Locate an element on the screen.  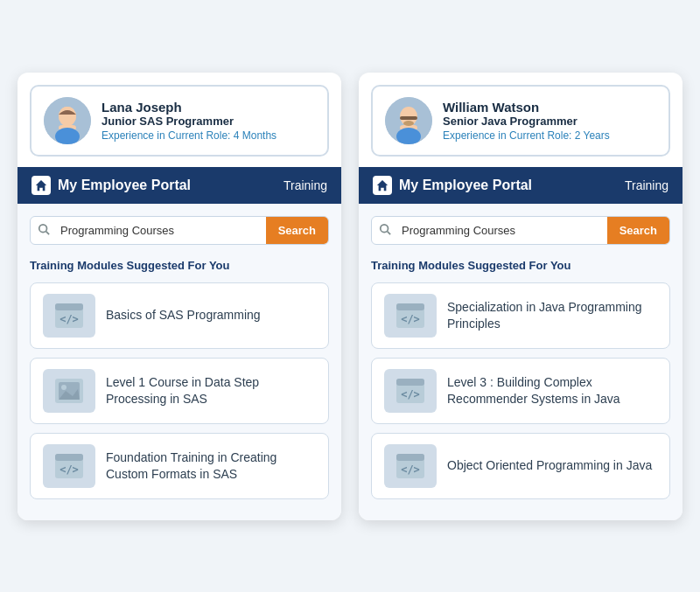
course-card: </> Basics of SAS Programming is located at coordinates (179, 316).